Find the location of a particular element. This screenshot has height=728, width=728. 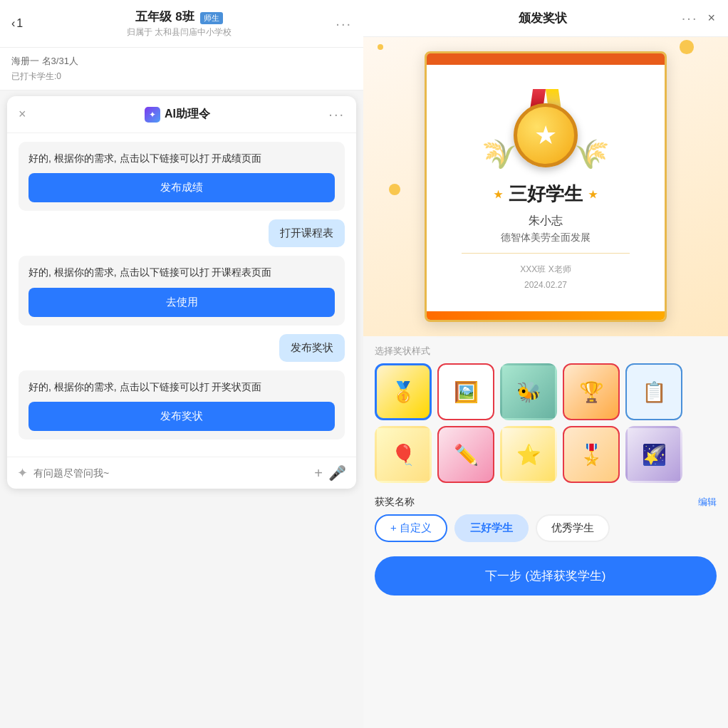

bot-text-2: 好的, 根据你的需求, 点击以下链接可以打 开课程表页面 is located at coordinates (182, 272).